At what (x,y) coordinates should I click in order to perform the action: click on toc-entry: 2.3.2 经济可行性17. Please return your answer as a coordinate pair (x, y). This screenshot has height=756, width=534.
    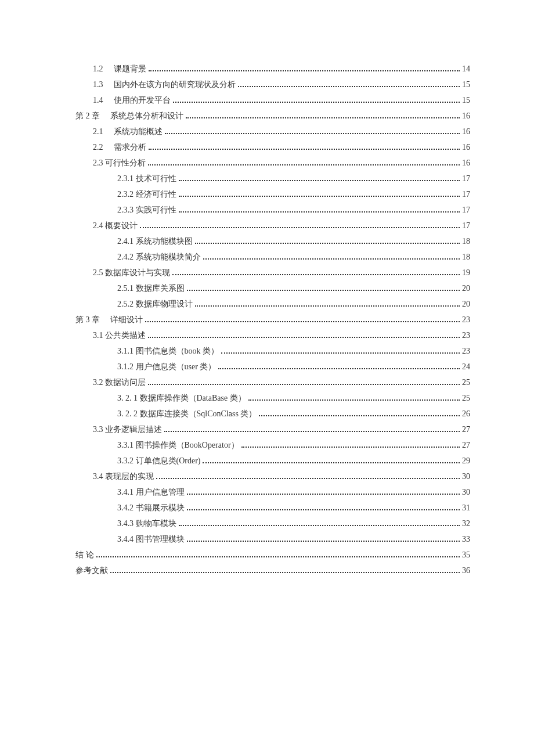
    Looking at the image, I should click on (273, 195).